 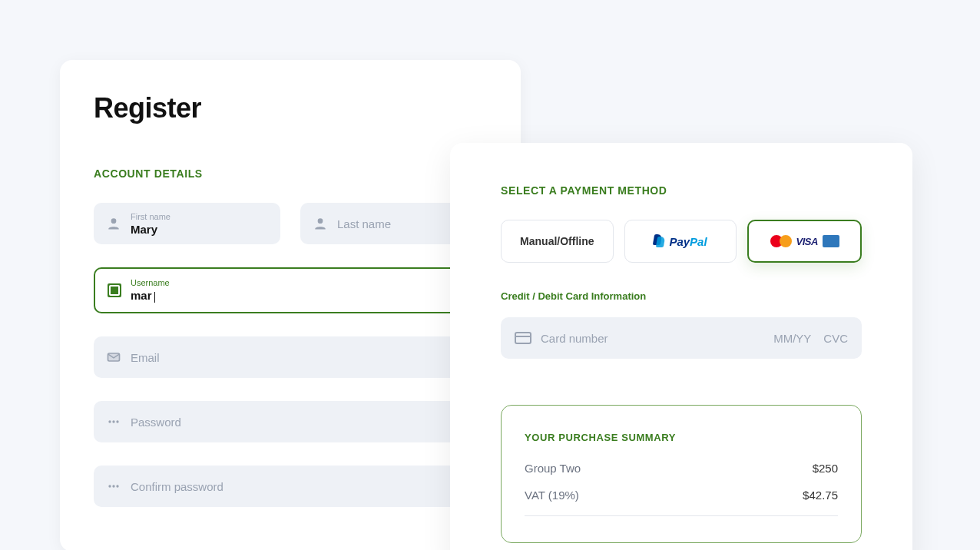 I want to click on card-brands: VISA, so click(x=805, y=241).